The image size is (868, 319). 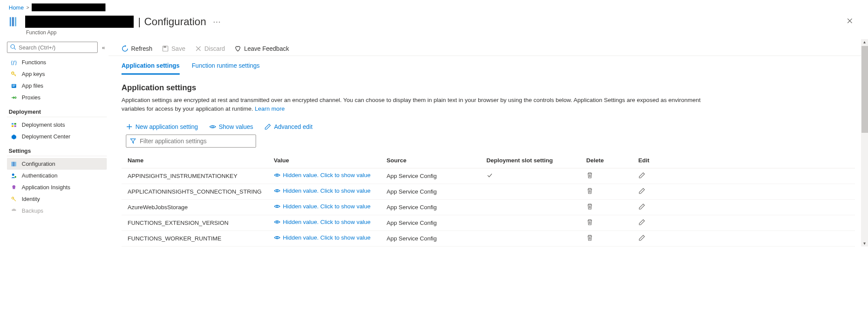 What do you see at coordinates (34, 62) in the screenshot?
I see `sidebar-item-label: Functions` at bounding box center [34, 62].